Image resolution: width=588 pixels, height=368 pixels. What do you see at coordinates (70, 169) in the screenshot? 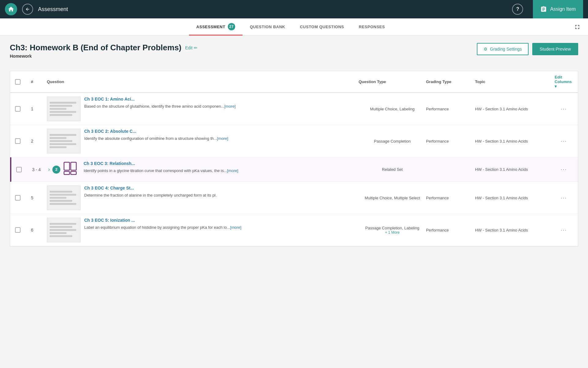
I see `related-set-icon` at bounding box center [70, 169].